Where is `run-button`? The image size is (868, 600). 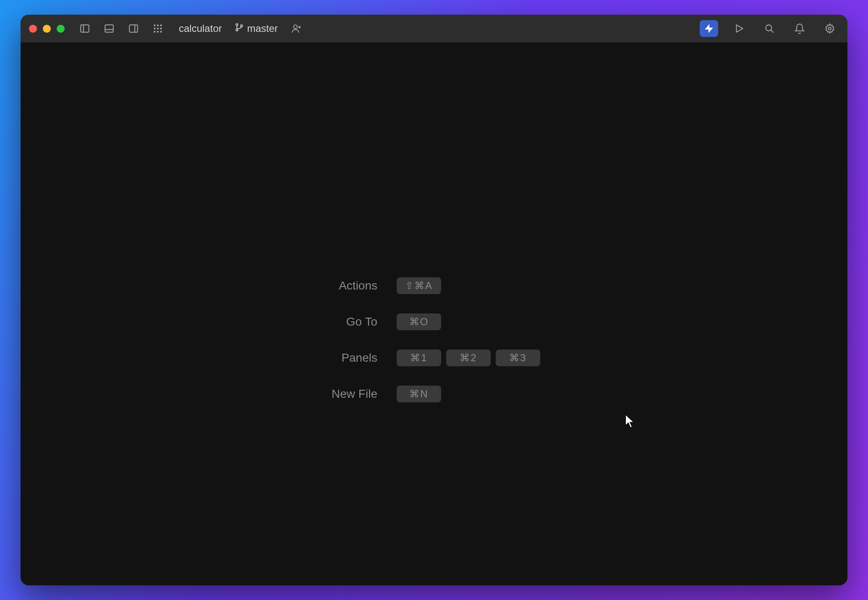
run-button is located at coordinates (739, 29).